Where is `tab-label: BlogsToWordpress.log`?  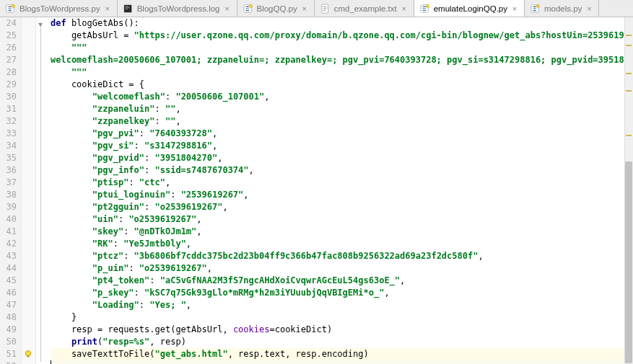 tab-label: BlogsToWordpress.log is located at coordinates (179, 9).